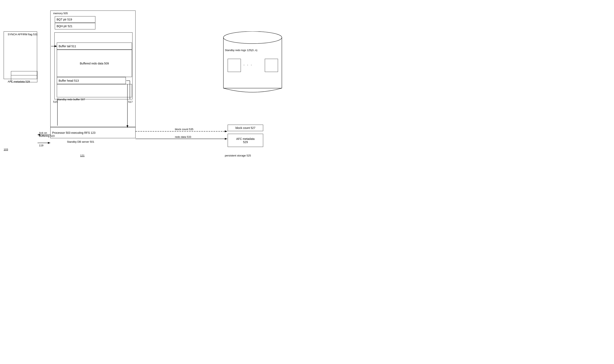 The width and height of the screenshot is (614, 364). Describe the element at coordinates (60, 13) in the screenshot. I see `memory-label: memory 505` at that location.